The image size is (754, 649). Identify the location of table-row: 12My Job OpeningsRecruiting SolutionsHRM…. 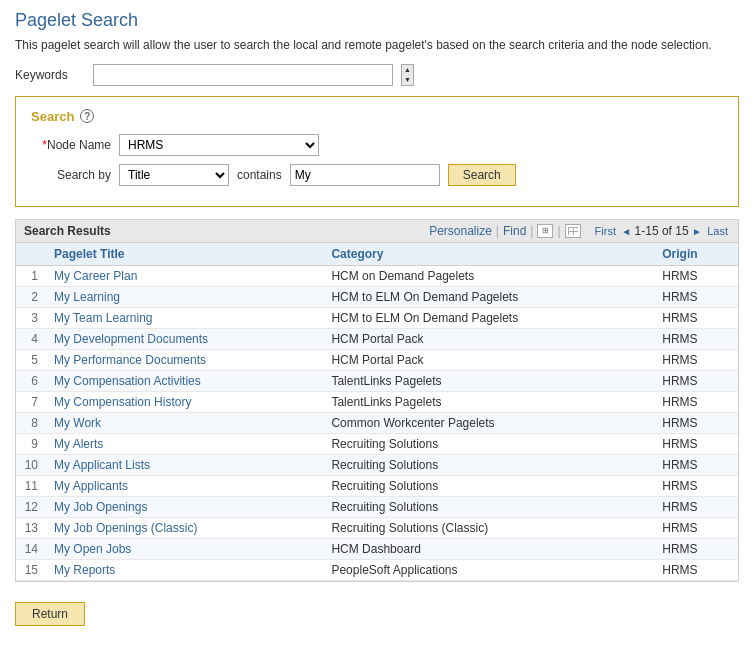
(377, 506).